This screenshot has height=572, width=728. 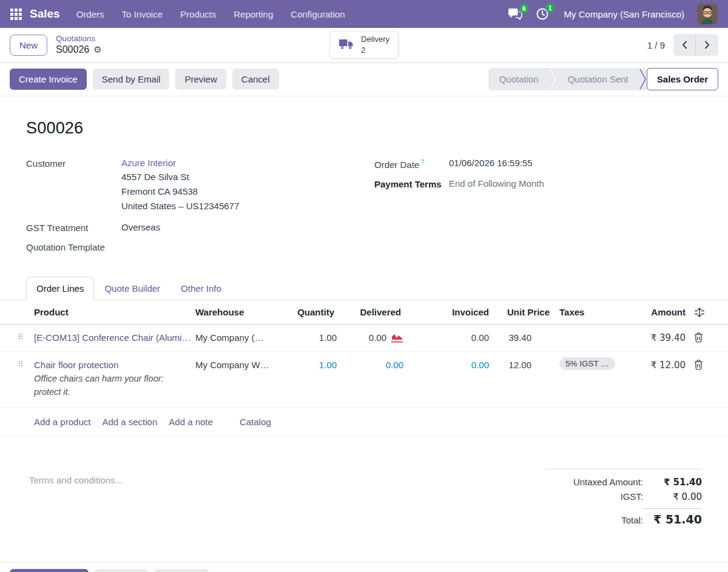 I want to click on col-invoiced: Invoiced, so click(x=448, y=312).